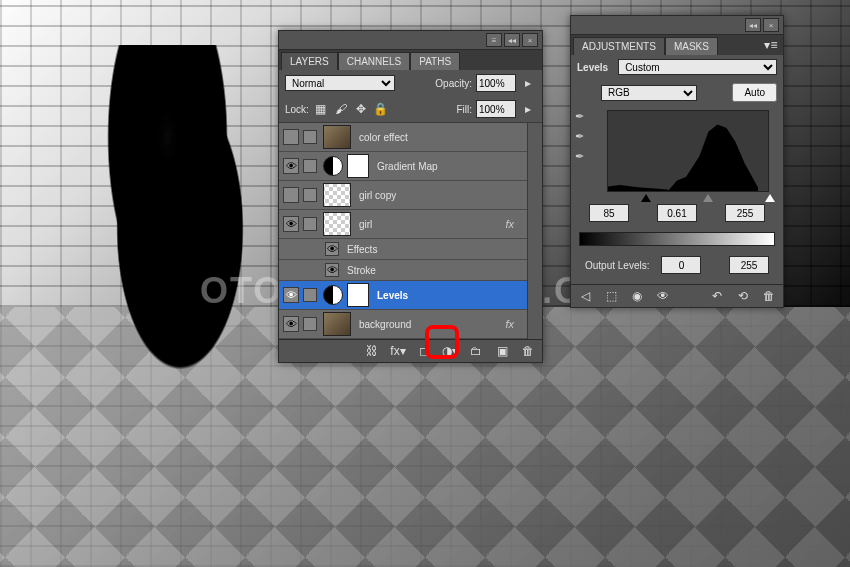 The width and height of the screenshot is (850, 567). Describe the element at coordinates (677, 213) in the screenshot. I see `mid-input` at that location.